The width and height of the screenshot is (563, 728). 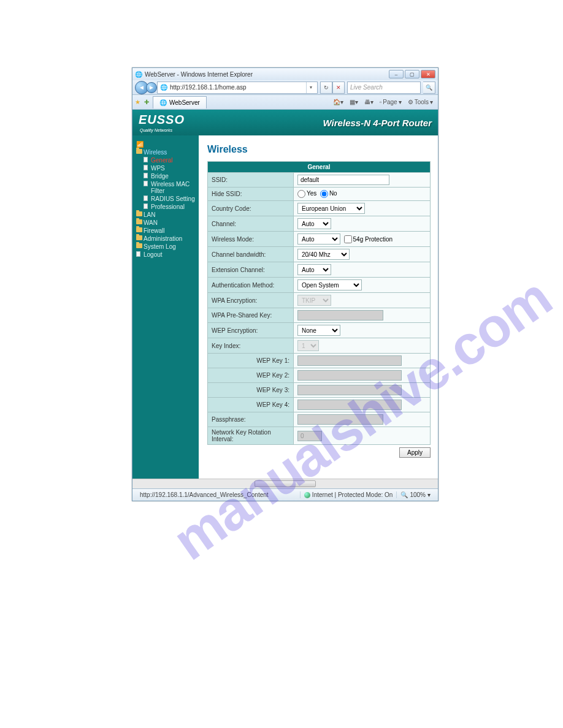 I want to click on favorites-star-icon: ★, so click(x=137, y=102).